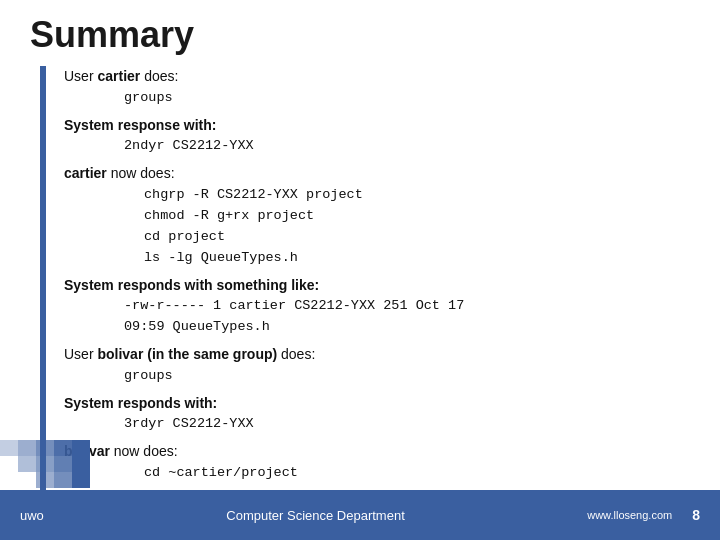 The height and width of the screenshot is (540, 720). I want to click on label-system-response: System response with:, so click(140, 125).